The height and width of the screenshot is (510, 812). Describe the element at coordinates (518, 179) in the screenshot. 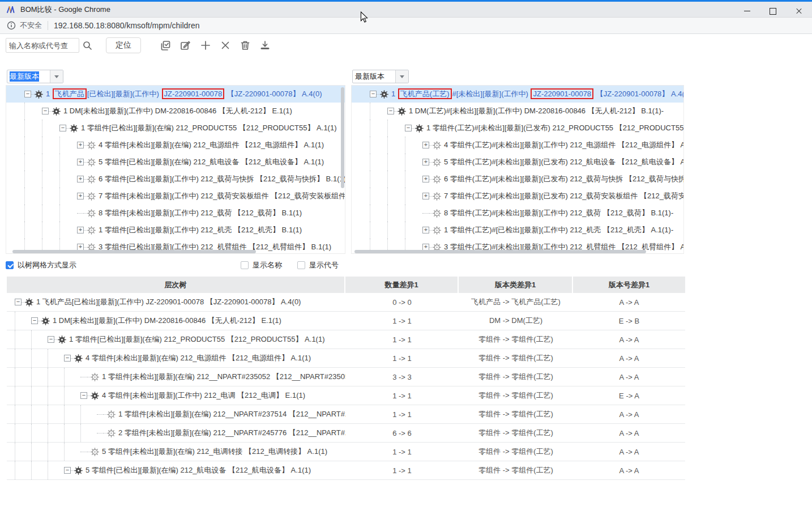

I see `tree-row: +6 零组件(工艺)#[未检出][最新](已发布) 212_载荷与快拆 【212…` at that location.